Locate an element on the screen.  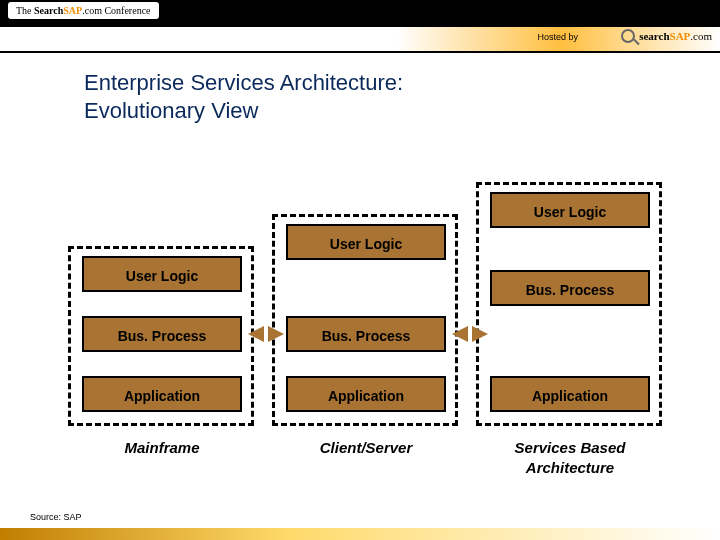
slide-title: Enterprise Services Architecture: Evolut… is located at coordinates (402, 96).